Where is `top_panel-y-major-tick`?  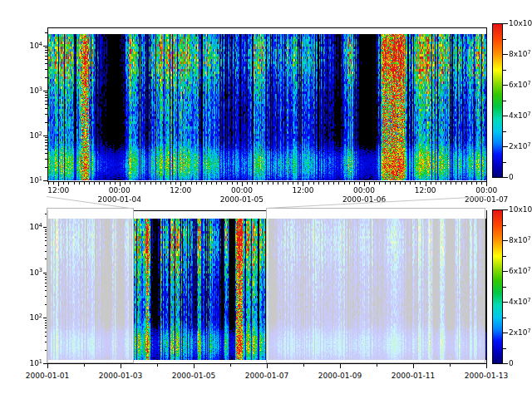 top_panel-y-major-tick is located at coordinates (45, 136).